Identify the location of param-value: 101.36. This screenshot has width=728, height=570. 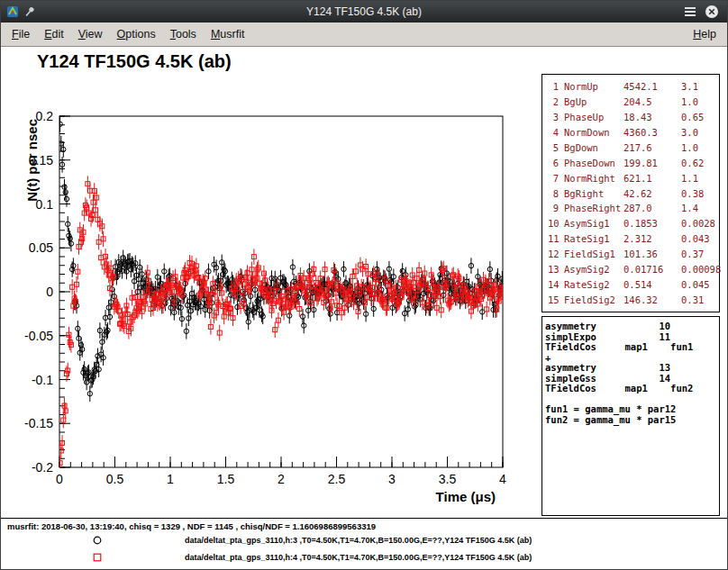
(652, 254).